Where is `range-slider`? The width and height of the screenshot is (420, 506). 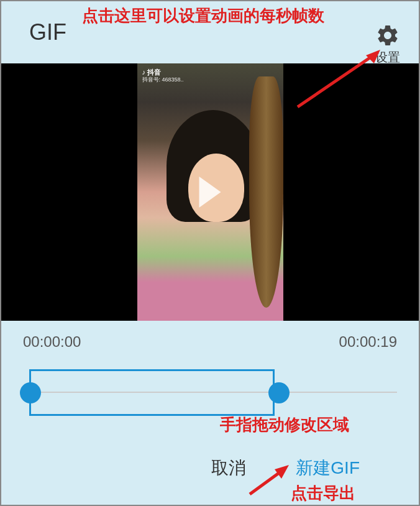
range-slider is located at coordinates (210, 394).